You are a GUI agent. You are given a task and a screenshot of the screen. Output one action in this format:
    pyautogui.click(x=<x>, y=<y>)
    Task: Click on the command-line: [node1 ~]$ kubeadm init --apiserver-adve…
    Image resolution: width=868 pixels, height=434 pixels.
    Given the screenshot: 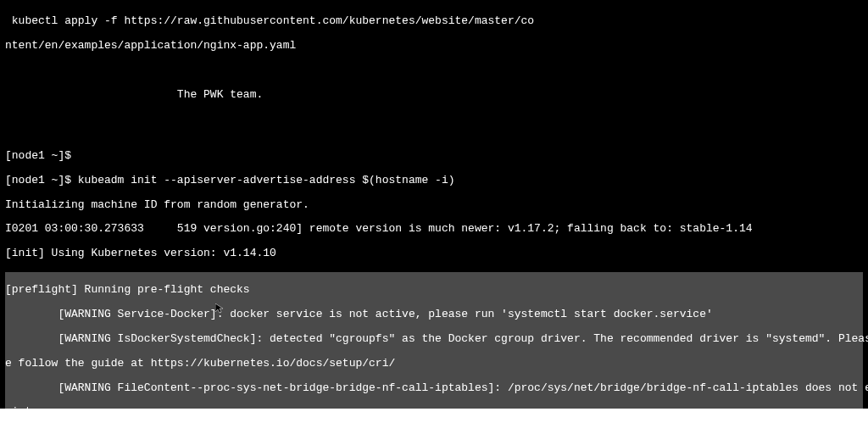 What is the action you would take?
    pyautogui.click(x=434, y=181)
    